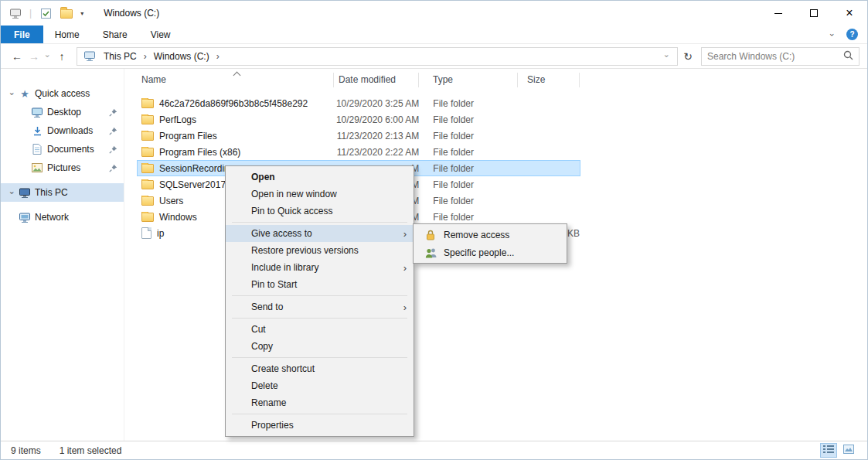  Describe the element at coordinates (237, 75) in the screenshot. I see `sort-ascending-icon` at that location.